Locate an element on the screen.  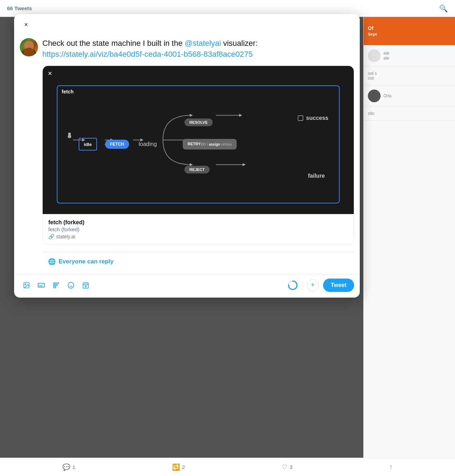
replies-count: 1 is located at coordinates (74, 467).